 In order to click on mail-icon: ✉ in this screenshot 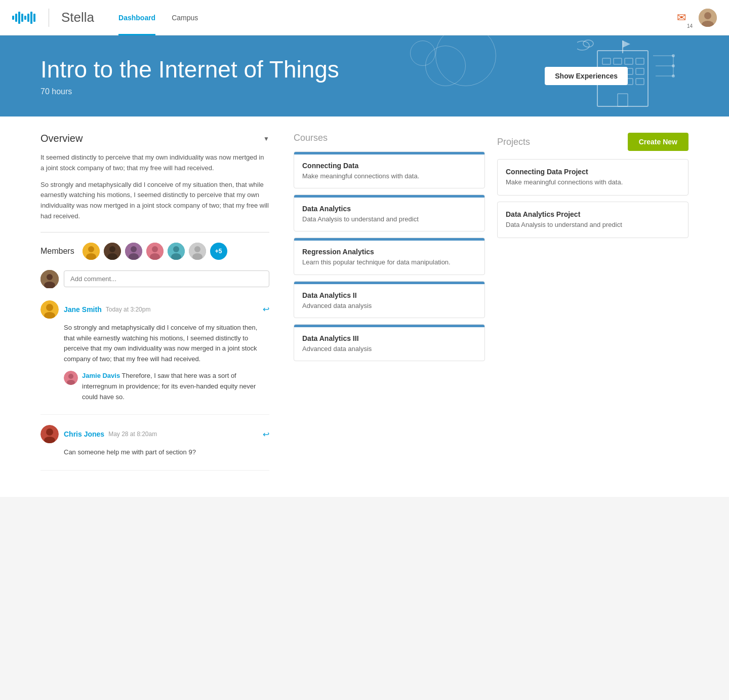, I will do `click(681, 18)`.